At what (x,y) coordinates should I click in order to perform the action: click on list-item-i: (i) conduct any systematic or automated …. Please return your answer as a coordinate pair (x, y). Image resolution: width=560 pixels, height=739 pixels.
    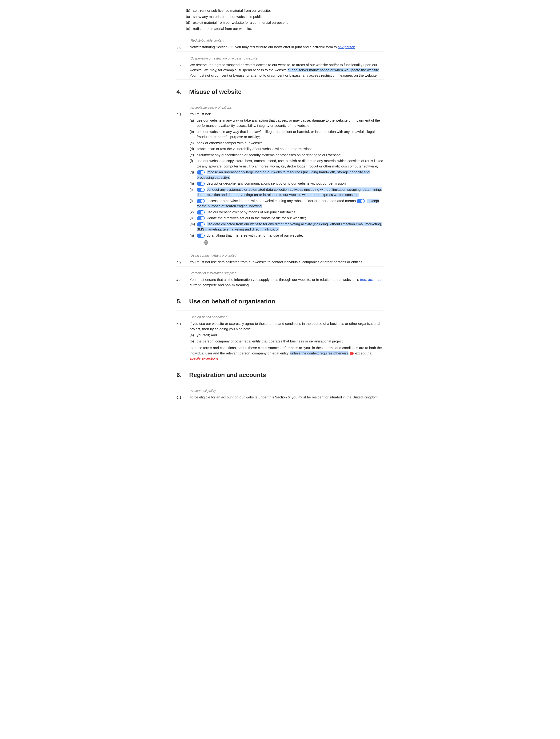
    Looking at the image, I should click on (287, 192).